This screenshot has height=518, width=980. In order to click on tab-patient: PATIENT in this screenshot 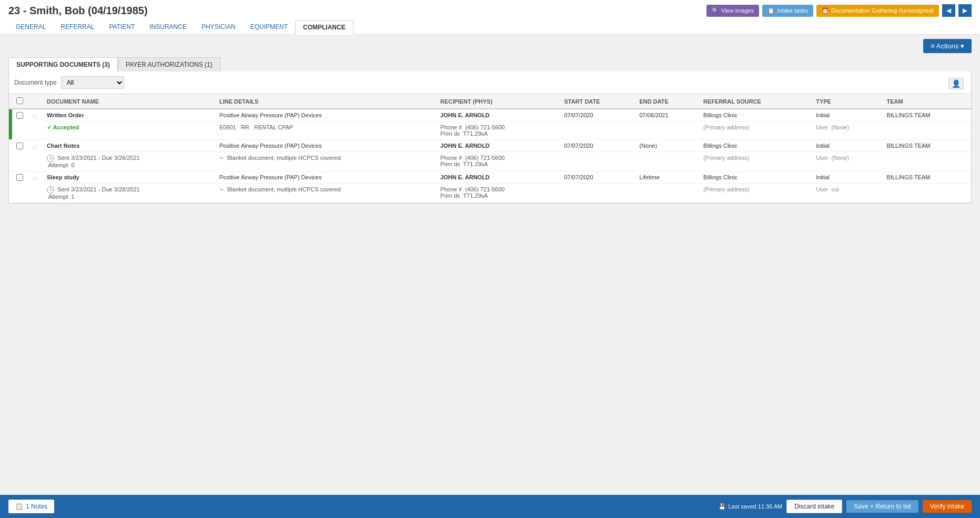, I will do `click(122, 27)`.